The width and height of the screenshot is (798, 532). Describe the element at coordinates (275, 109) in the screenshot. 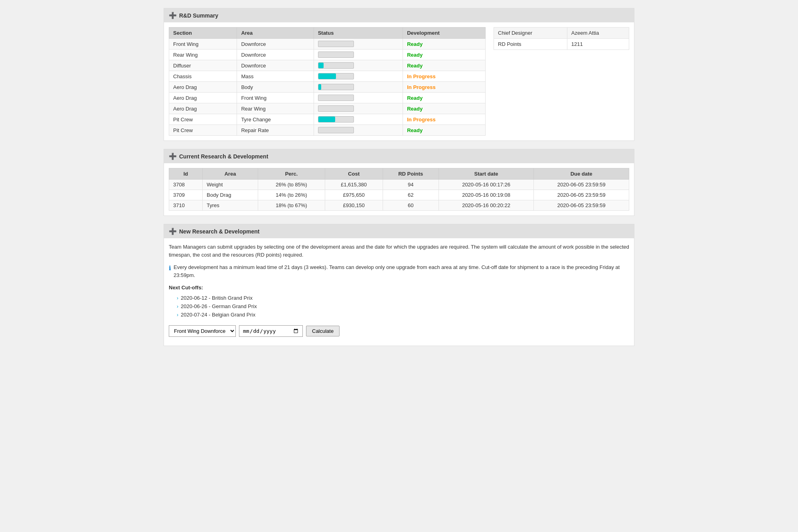

I see `row-area: Rear Wing` at that location.